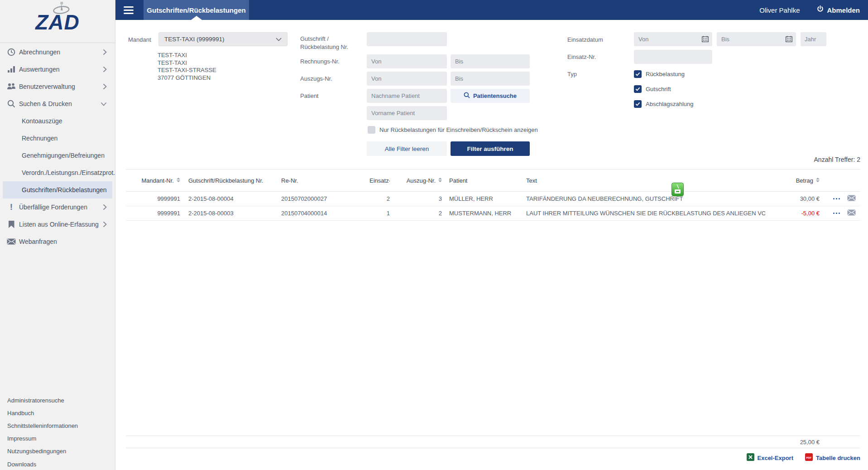 Image resolution: width=868 pixels, height=470 pixels. What do you see at coordinates (407, 39) in the screenshot?
I see `gutschrift-nr-input` at bounding box center [407, 39].